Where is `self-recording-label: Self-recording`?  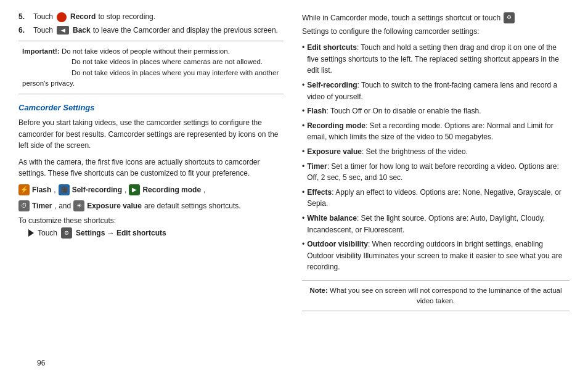 self-recording-label: Self-recording is located at coordinates (97, 190).